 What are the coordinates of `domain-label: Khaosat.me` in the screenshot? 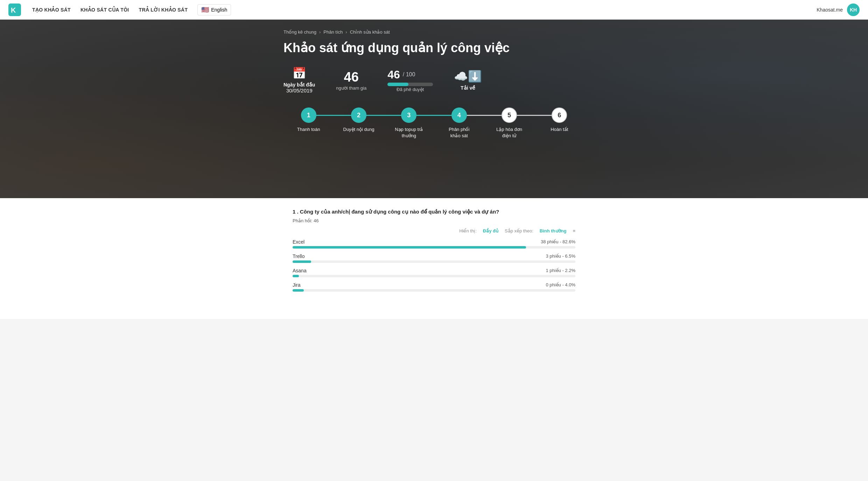 It's located at (830, 10).